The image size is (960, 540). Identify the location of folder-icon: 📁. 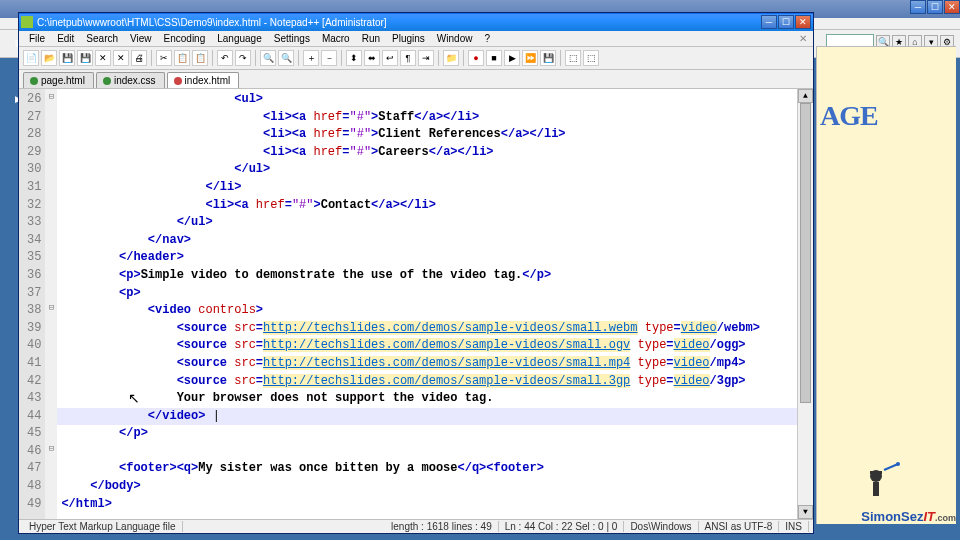
(451, 58).